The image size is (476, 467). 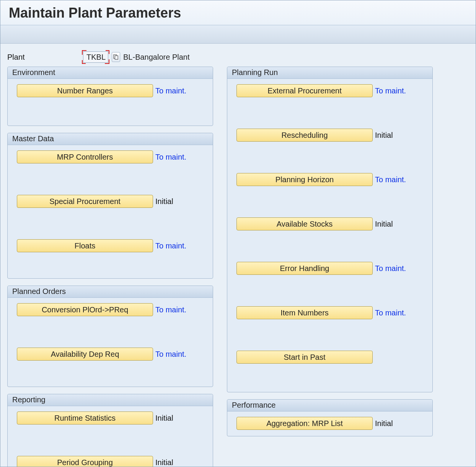 What do you see at coordinates (305, 224) in the screenshot?
I see `available-stocks-button: Available Stocks` at bounding box center [305, 224].